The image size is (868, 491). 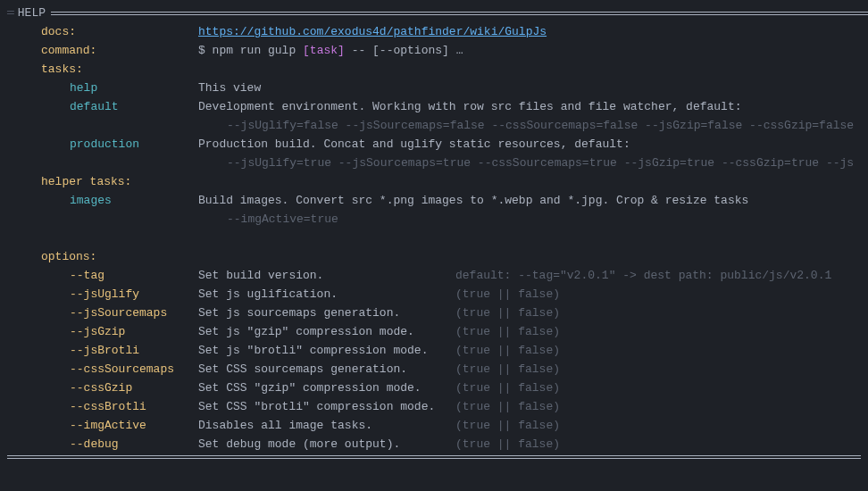 What do you see at coordinates (434, 275) in the screenshot?
I see `option-row: --tagSet build version.default: --tag="v…` at bounding box center [434, 275].